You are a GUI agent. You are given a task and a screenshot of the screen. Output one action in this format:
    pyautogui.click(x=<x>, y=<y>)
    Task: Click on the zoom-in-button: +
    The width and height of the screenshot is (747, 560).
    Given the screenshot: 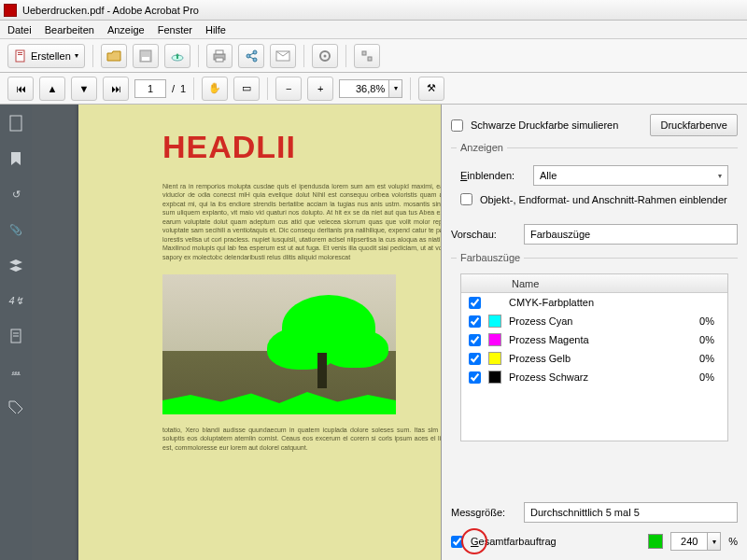 What is the action you would take?
    pyautogui.click(x=320, y=89)
    